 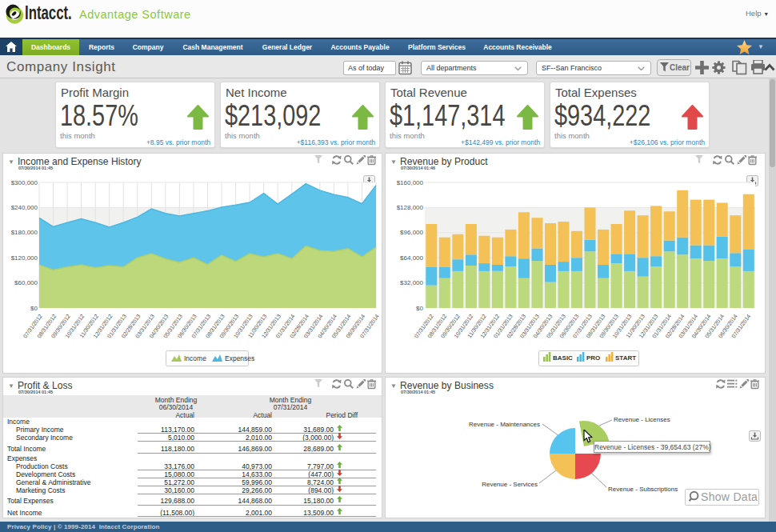 I want to click on svg-text: $96,000, so click(x=411, y=232).